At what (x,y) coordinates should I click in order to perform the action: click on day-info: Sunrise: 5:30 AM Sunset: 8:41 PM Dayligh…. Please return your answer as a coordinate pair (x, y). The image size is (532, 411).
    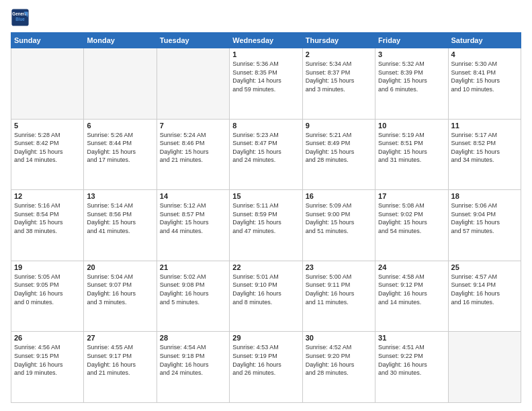
    Looking at the image, I should click on (485, 77).